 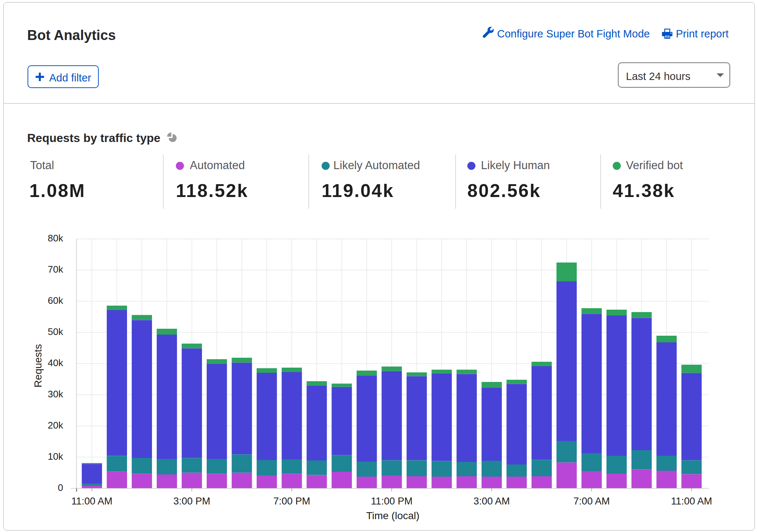 I want to click on svg-text: 7:00 PM, so click(x=292, y=501).